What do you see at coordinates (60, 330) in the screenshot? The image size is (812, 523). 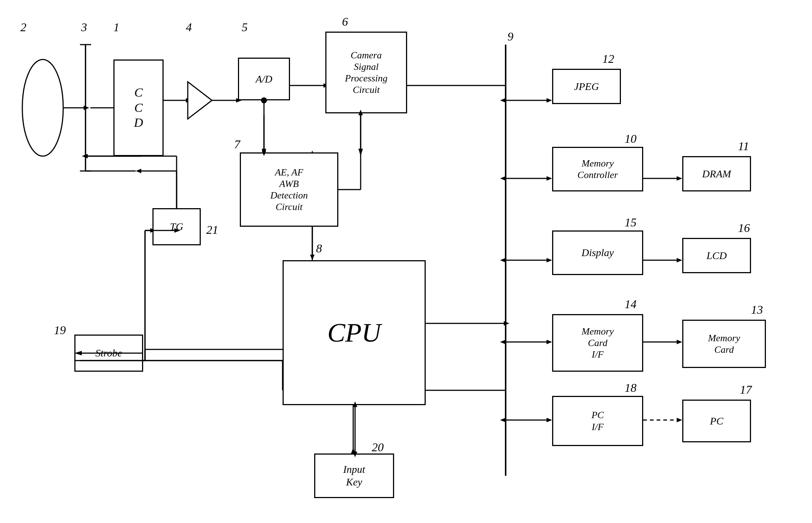 I see `label-19: 19` at bounding box center [60, 330].